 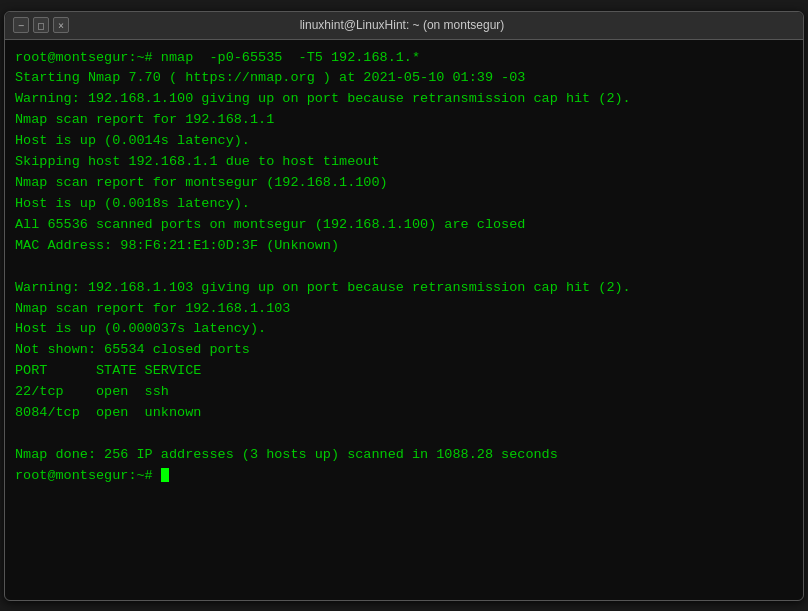 I want to click on terminal-line: PORT STATE SERVICE, so click(x=404, y=372).